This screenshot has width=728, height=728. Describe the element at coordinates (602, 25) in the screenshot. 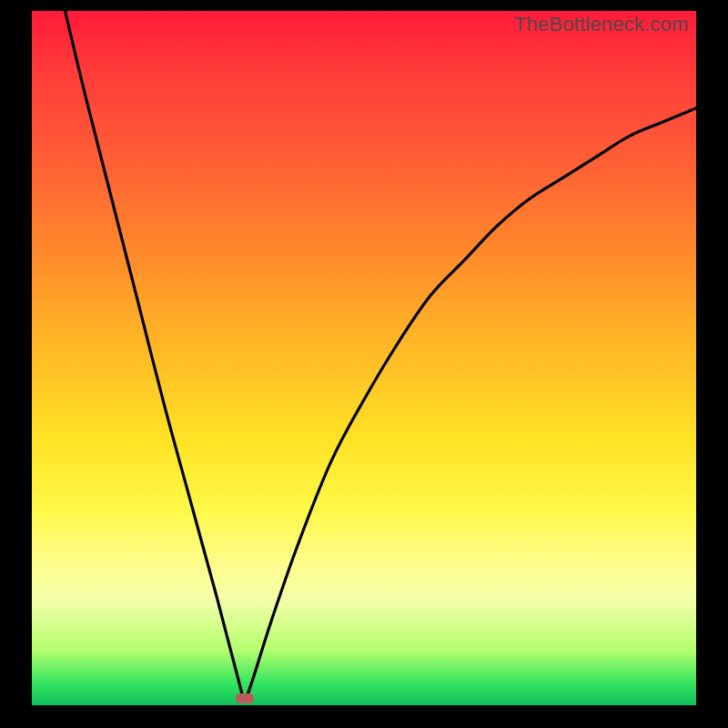

I see `watermark-text: TheBottleneck.com` at that location.